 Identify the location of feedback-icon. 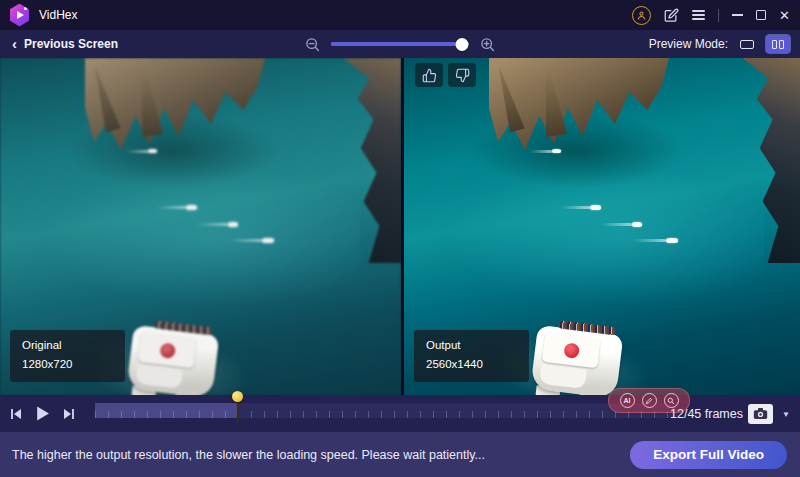
(672, 16).